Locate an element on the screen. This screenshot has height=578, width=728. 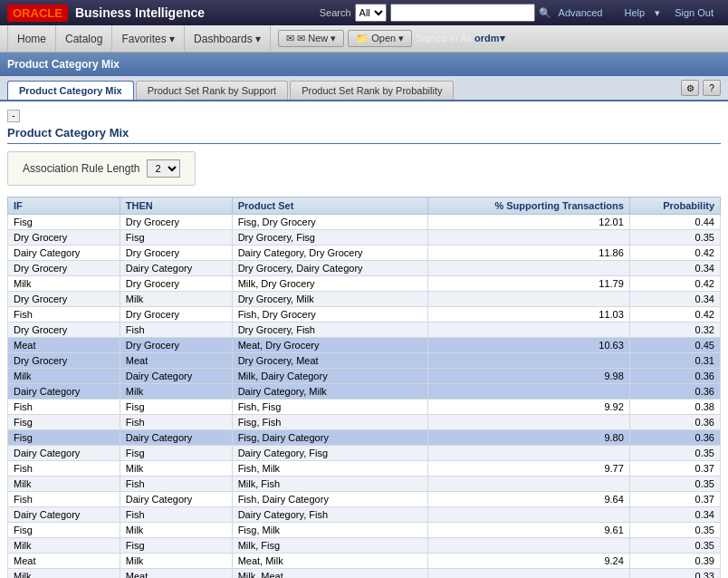
oracle-logo: ORACLE is located at coordinates (38, 13).